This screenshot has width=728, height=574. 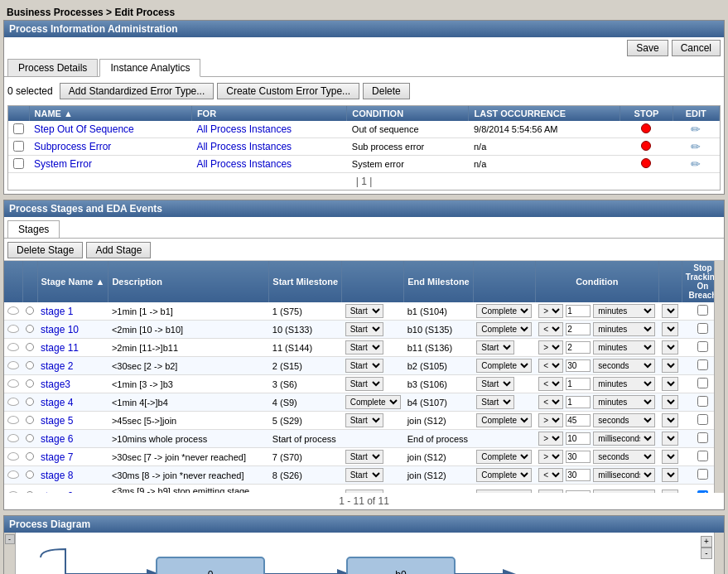 What do you see at coordinates (373, 439) in the screenshot?
I see `start-type-cell` at bounding box center [373, 439].